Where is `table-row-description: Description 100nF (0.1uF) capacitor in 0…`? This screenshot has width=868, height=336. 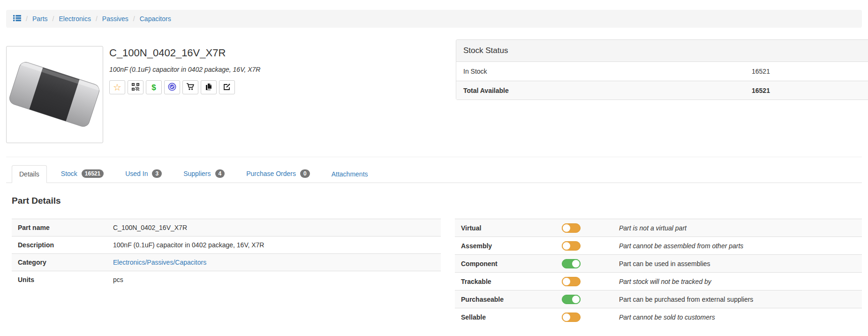 table-row-description: Description 100nF (0.1uF) capacitor in 0… is located at coordinates (226, 245).